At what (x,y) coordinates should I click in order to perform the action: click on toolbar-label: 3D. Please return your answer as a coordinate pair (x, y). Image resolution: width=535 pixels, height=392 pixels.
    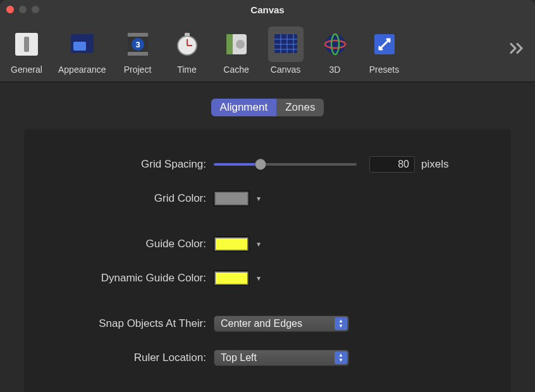
    Looking at the image, I should click on (335, 70).